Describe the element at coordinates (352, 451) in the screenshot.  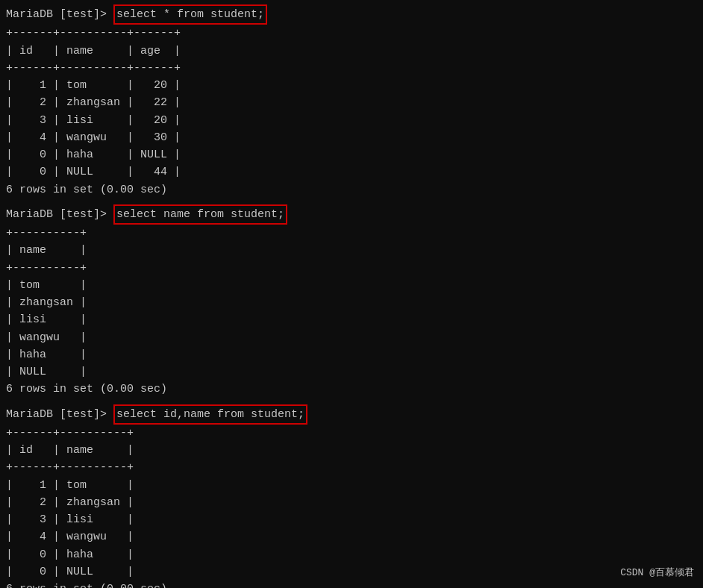
I see `table-3-row-1: | id | name |` at that location.